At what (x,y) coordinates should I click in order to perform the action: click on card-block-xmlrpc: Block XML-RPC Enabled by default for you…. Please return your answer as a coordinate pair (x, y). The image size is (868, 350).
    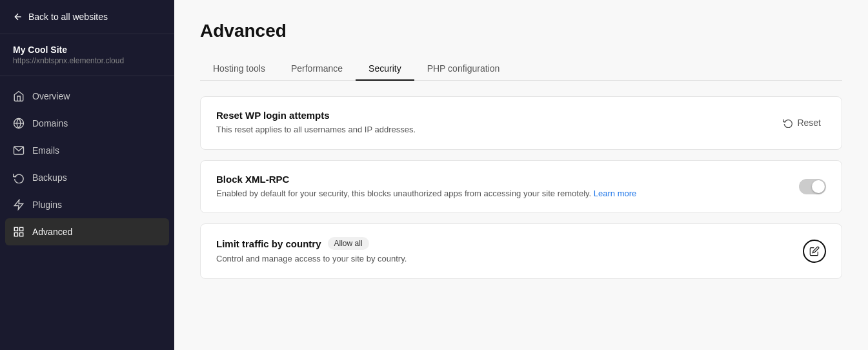
    Looking at the image, I should click on (521, 187).